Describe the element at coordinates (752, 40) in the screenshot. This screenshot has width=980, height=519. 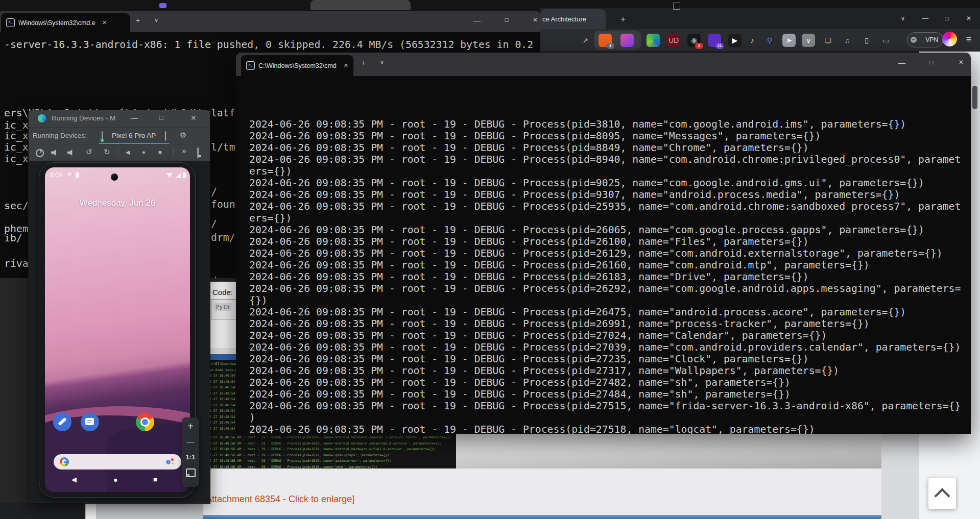
I see `music-note-icon: ♪` at that location.